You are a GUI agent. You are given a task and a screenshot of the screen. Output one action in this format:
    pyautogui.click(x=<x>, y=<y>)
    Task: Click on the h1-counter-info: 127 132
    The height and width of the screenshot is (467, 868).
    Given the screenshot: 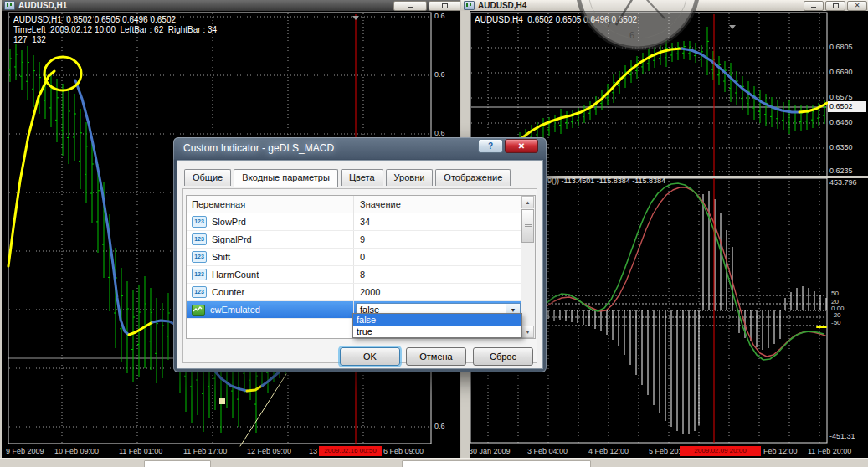 What is the action you would take?
    pyautogui.click(x=30, y=40)
    